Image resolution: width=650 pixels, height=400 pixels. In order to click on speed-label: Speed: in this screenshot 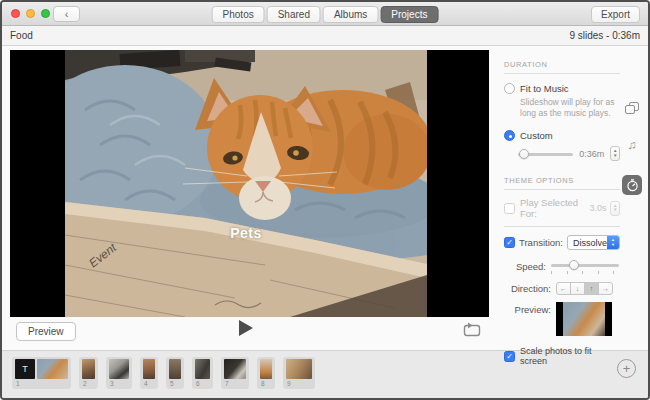, I will do `click(525, 266)`.